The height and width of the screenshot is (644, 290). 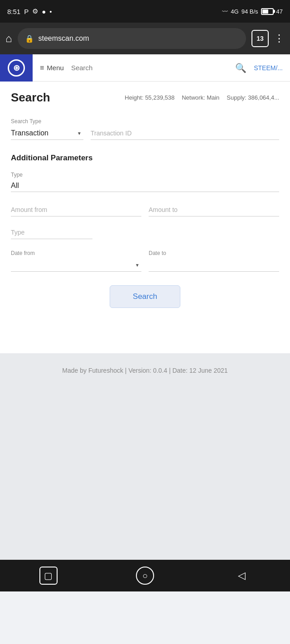 What do you see at coordinates (145, 576) in the screenshot?
I see `home-button: ○` at bounding box center [145, 576].